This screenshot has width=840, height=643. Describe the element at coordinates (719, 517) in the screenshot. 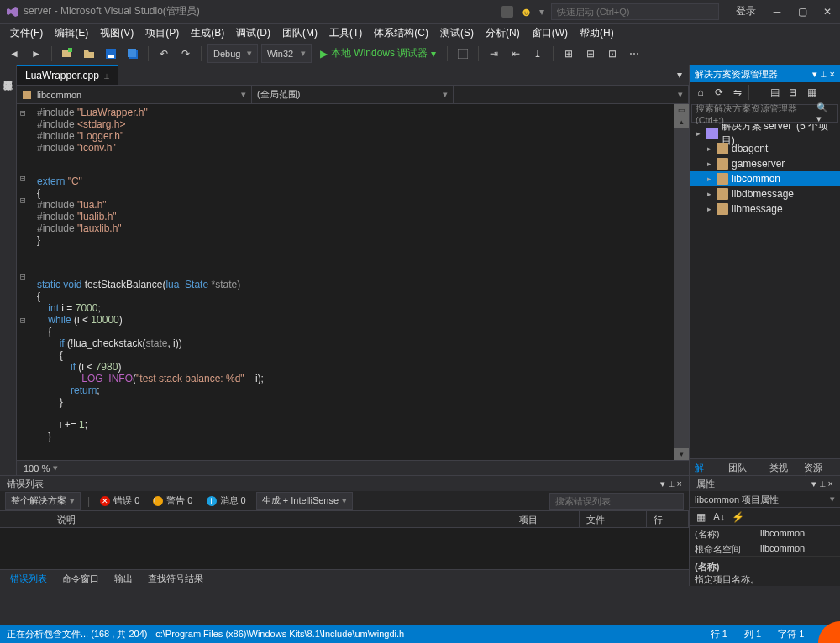

I see `prop-az-icon: A↓` at that location.